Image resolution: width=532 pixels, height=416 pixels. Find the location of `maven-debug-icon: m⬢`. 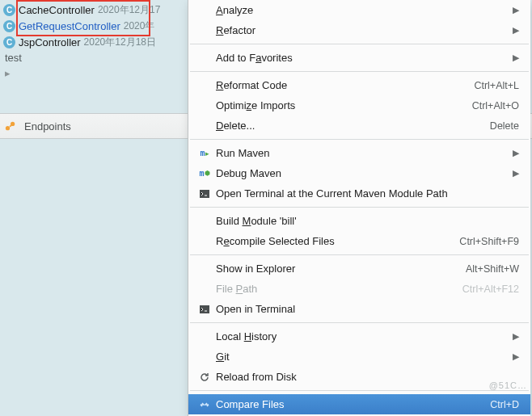

maven-debug-icon: m⬢ is located at coordinates (205, 173).